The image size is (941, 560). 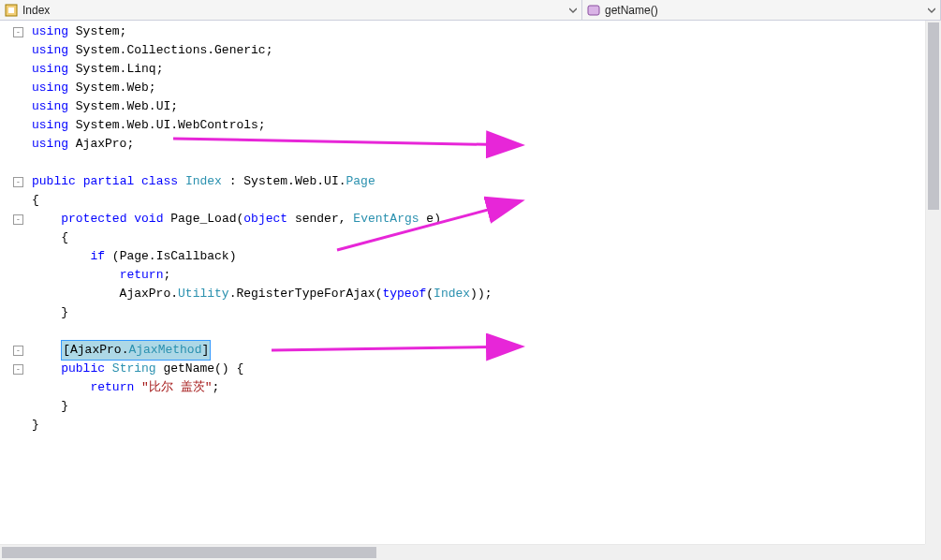 I want to click on vertical-scrollbar, so click(x=933, y=283).